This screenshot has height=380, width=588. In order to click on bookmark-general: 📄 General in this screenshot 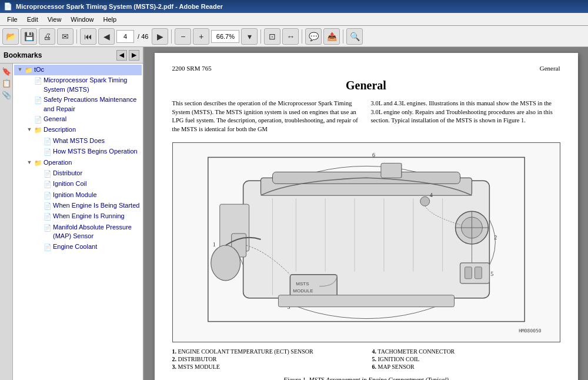, I will do `click(78, 119)`.